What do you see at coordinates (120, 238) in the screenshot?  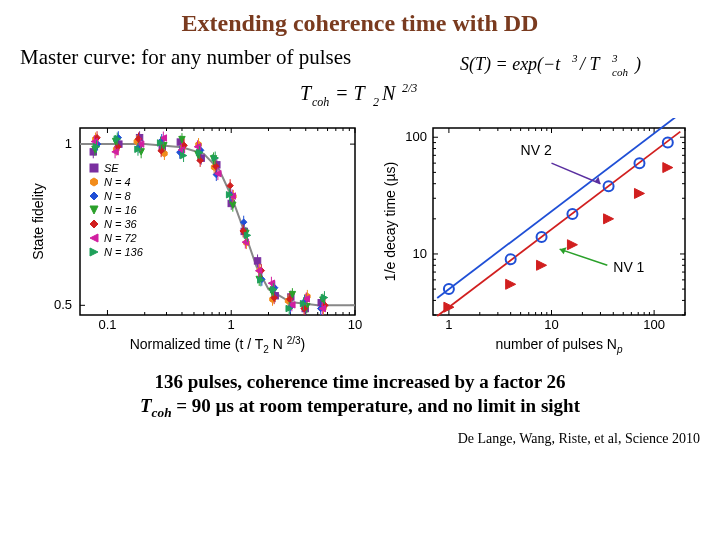 I see `svg-text: N = 72` at bounding box center [120, 238].